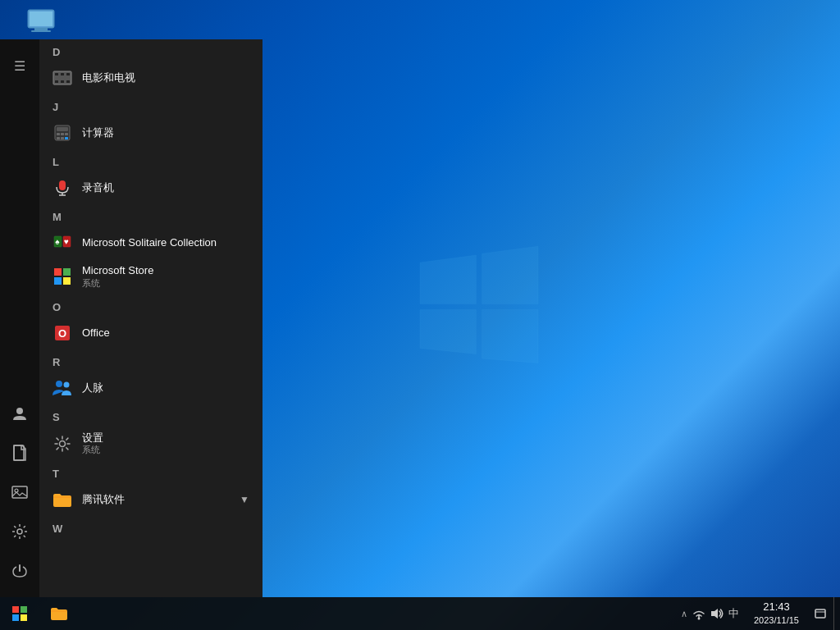 This screenshot has width=840, height=630. What do you see at coordinates (151, 388) in the screenshot?
I see `app-item-people: 人脉` at bounding box center [151, 388].